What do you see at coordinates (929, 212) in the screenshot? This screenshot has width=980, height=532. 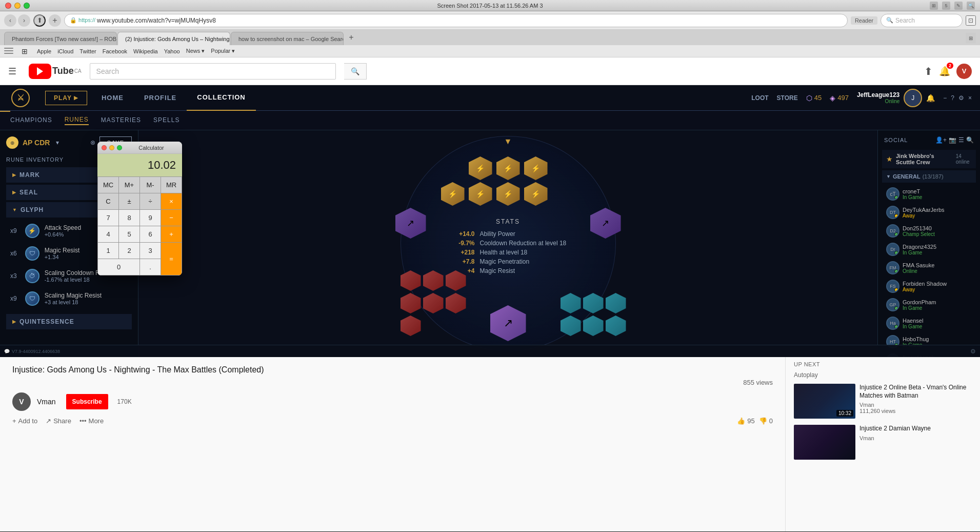 I see `friend-row-1: DT DeyTukAarJerbs Away` at bounding box center [929, 212].